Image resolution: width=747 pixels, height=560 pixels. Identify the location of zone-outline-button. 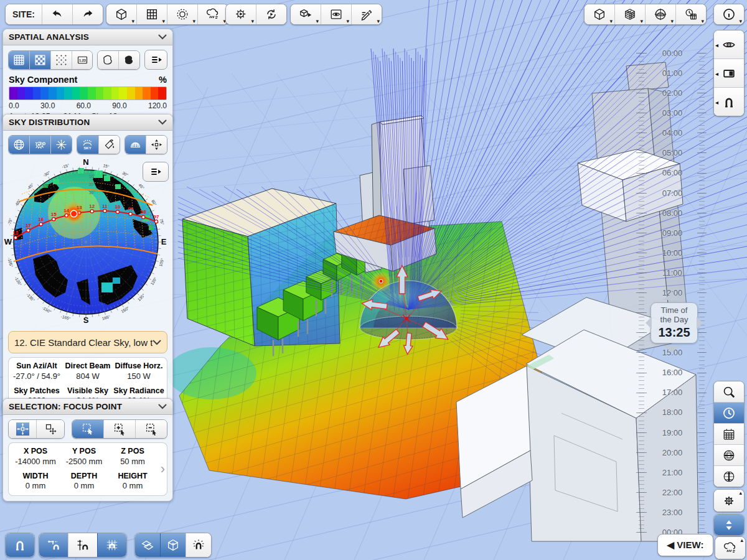
(108, 60).